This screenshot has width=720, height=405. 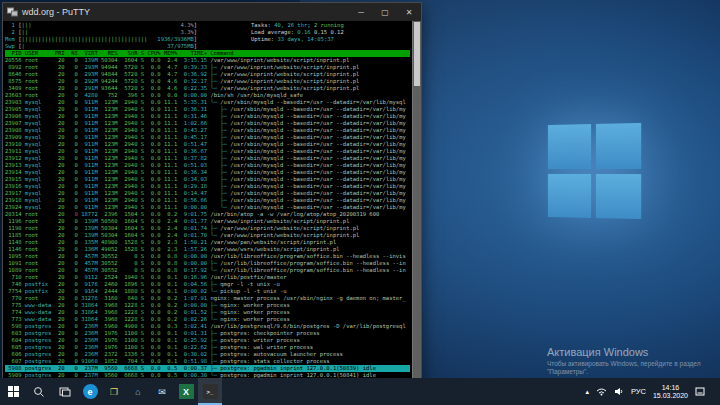 What do you see at coordinates (208, 284) in the screenshot?
I see `process-row: 746 postfix 20 0 9176 2460 1896 S 0.0 0.…` at bounding box center [208, 284].